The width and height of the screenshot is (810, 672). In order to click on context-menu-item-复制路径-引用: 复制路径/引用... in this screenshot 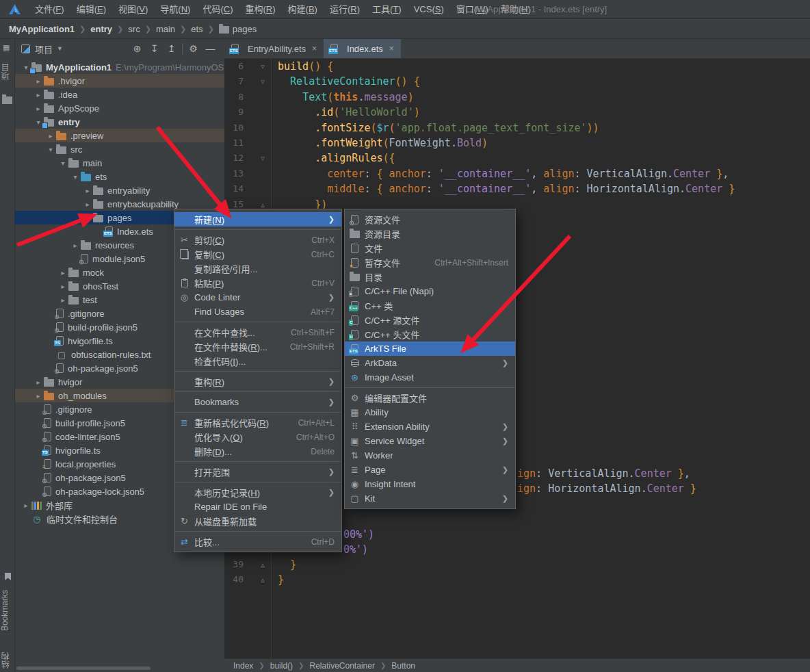, I will do `click(258, 268)`.